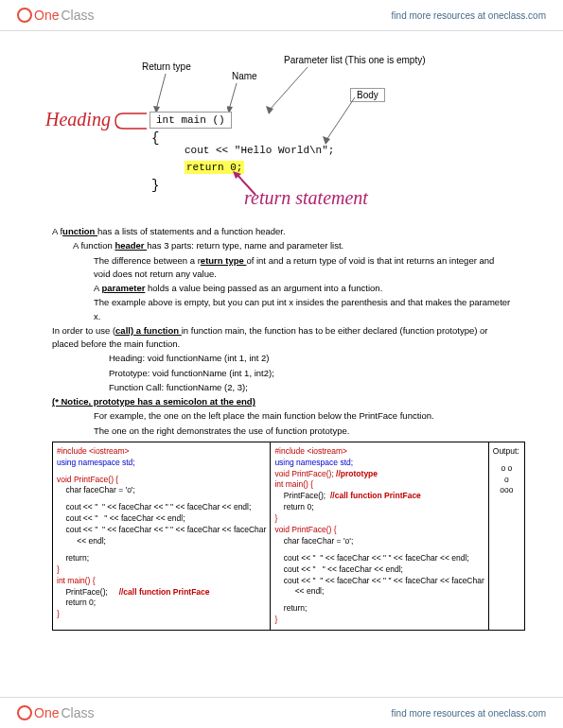  I want to click on open-brace: {, so click(155, 138).